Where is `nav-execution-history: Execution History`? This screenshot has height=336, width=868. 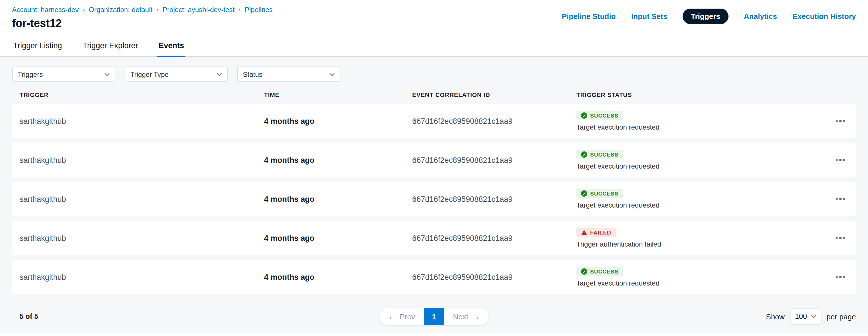
nav-execution-history: Execution History is located at coordinates (824, 16).